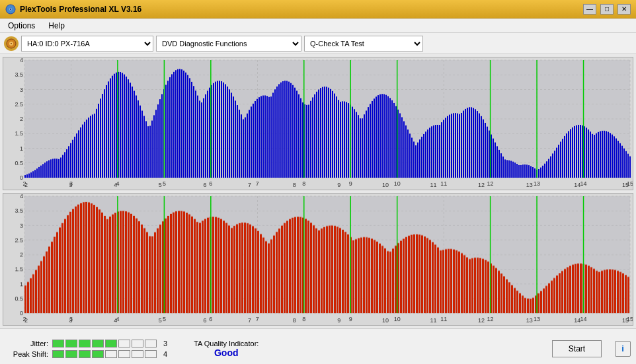 Image resolution: width=636 pixels, height=364 pixels. What do you see at coordinates (165, 354) in the screenshot?
I see `peak-shift-value: 4` at bounding box center [165, 354].